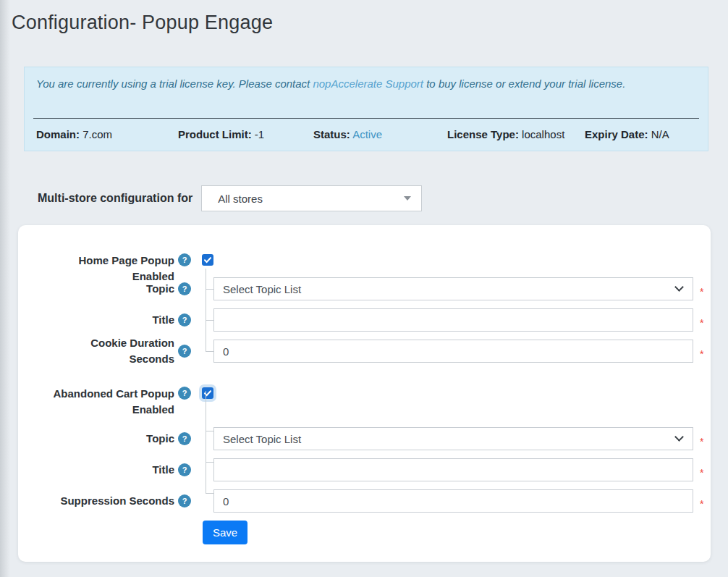 This screenshot has height=577, width=728. What do you see at coordinates (365, 320) in the screenshot?
I see `home-title-row: Title ? *` at bounding box center [365, 320].